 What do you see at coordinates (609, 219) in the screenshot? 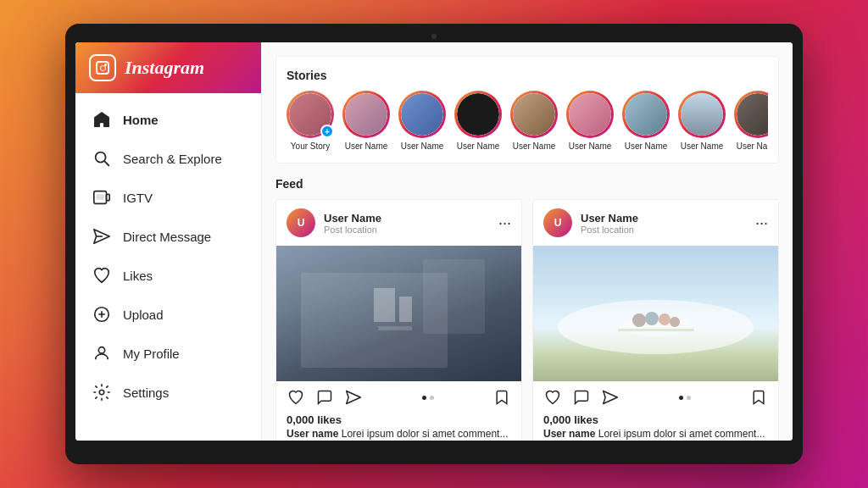
I see `feed-username-1: User Name` at bounding box center [609, 219].